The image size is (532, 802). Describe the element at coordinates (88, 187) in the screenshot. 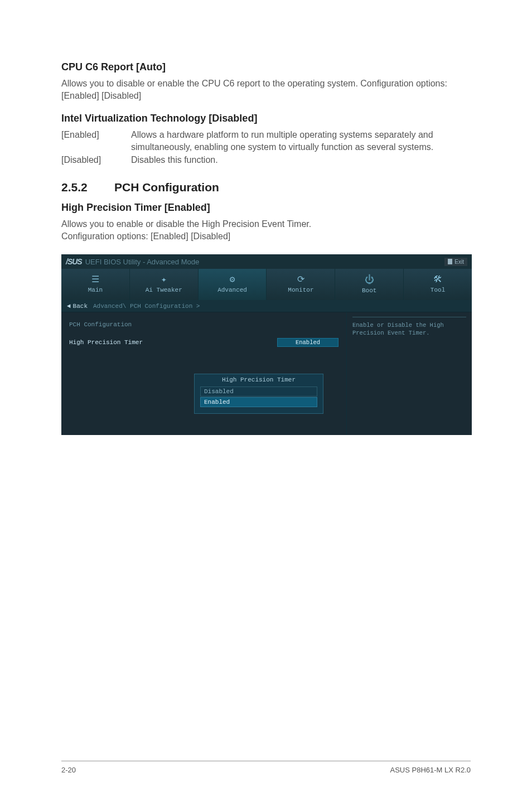

I see `section-number: 2.5.2` at that location.